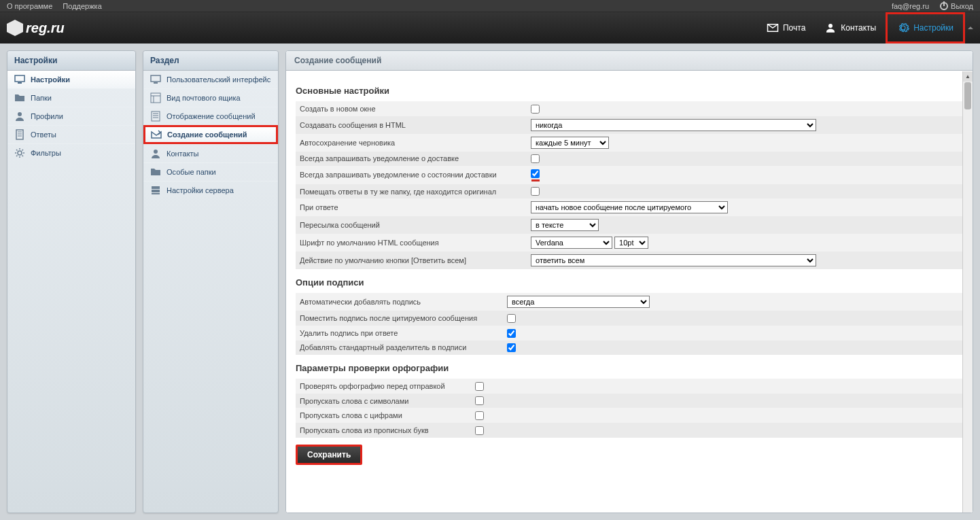  I want to click on sidebar-settings: Настройки Настройки Папки Профили Ответы…, so click(71, 281).